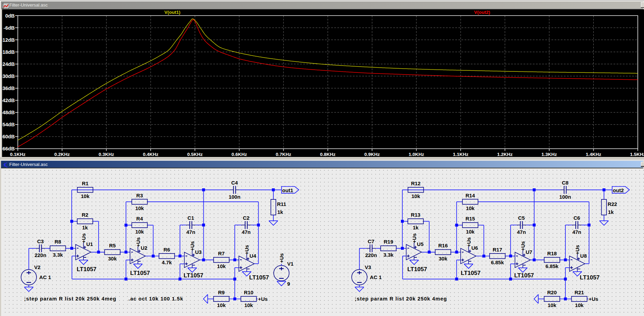 The width and height of the screenshot is (644, 316). What do you see at coordinates (577, 218) in the screenshot?
I see `svg-text: C6` at bounding box center [577, 218].